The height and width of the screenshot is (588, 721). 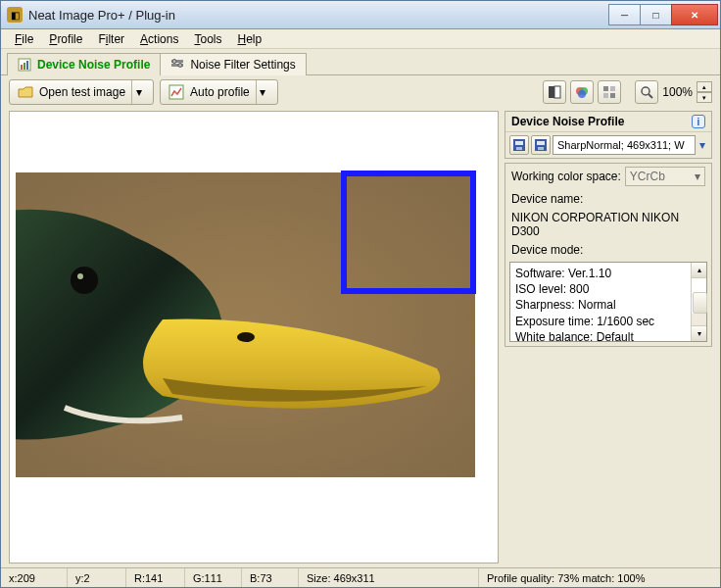 What do you see at coordinates (243, 65) in the screenshot?
I see `tab-label: Noise Filter Settings` at bounding box center [243, 65].